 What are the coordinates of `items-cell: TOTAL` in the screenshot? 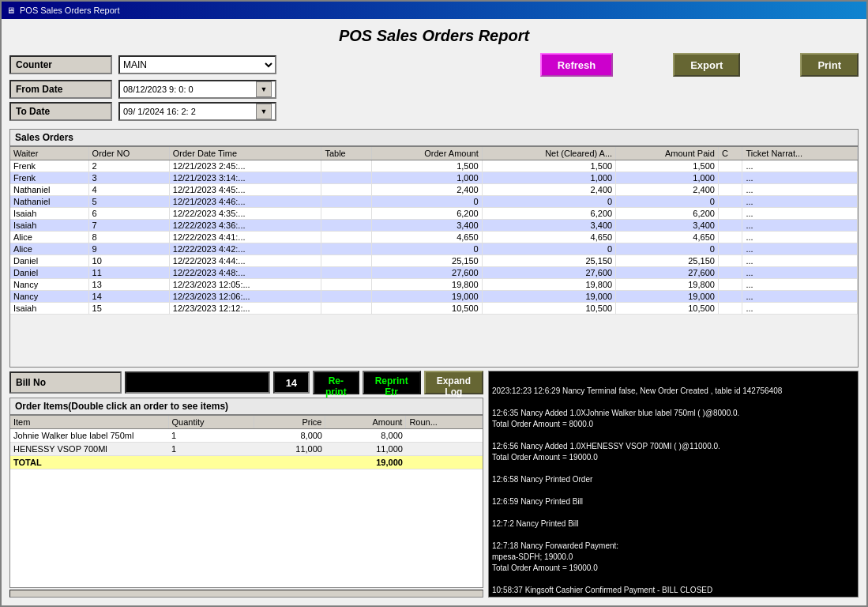 It's located at (89, 463).